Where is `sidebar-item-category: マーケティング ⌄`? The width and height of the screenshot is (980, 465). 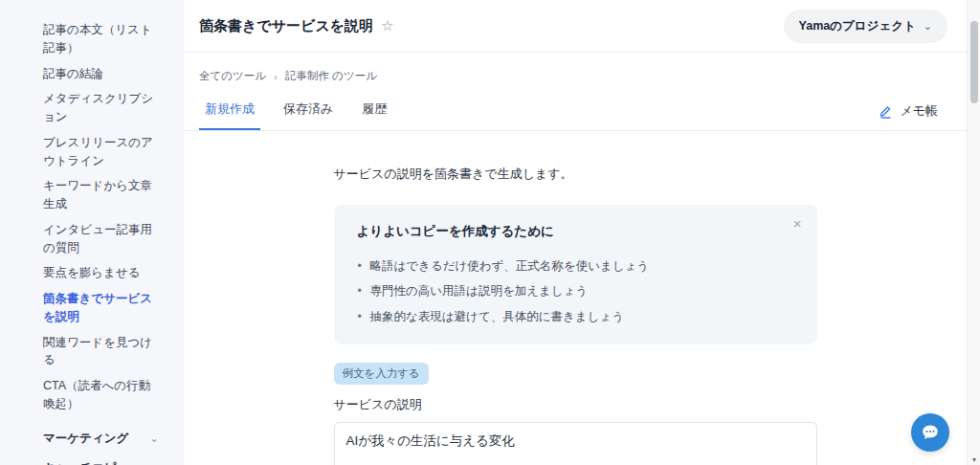
sidebar-item-category: マーケティング ⌄ is located at coordinates (101, 438).